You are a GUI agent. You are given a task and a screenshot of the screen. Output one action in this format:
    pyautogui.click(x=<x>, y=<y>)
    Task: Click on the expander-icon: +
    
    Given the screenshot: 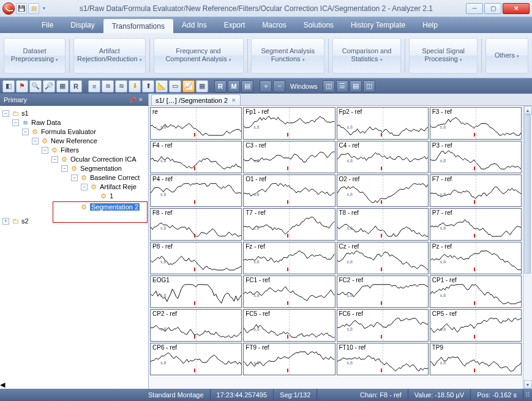 What is the action you would take?
    pyautogui.click(x=6, y=222)
    